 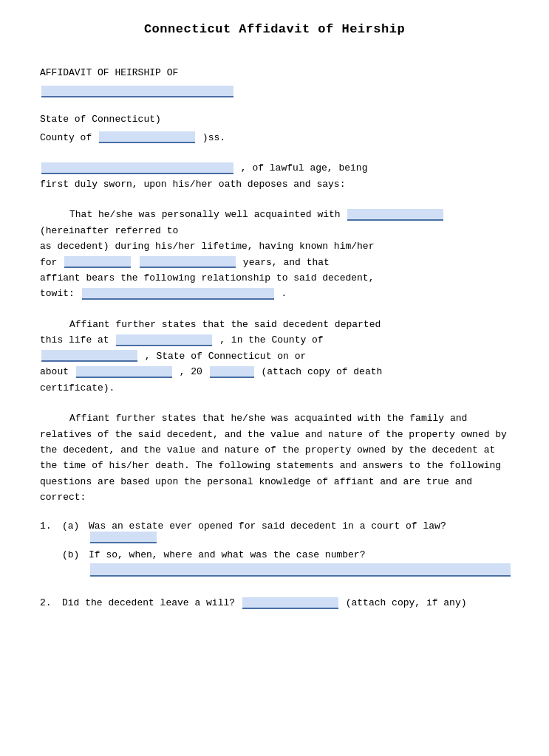 I want to click on paragraph-age: , of lawful age, being first duly sworn,…, so click(x=275, y=176).